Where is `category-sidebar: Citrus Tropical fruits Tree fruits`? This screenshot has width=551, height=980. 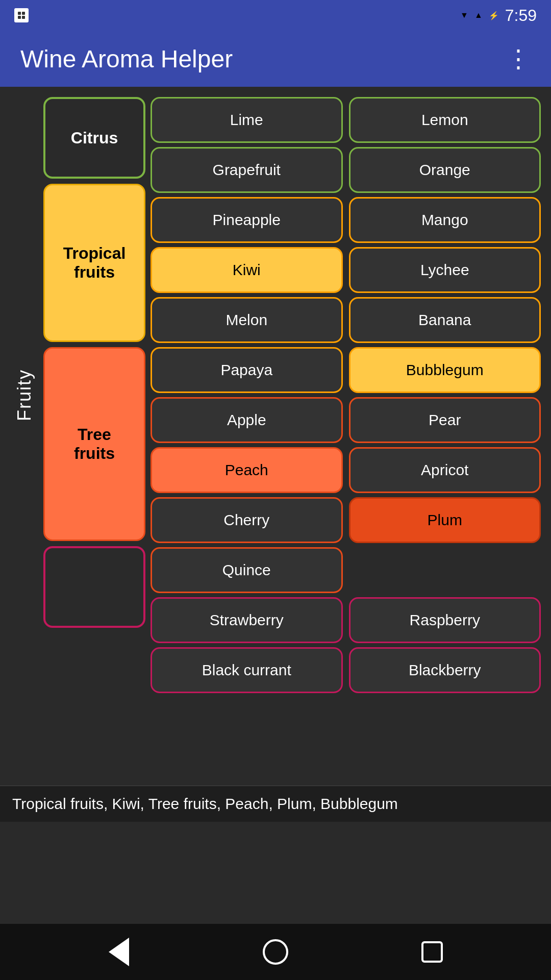
category-sidebar: Citrus Tropical fruits Tree fruits is located at coordinates (94, 395).